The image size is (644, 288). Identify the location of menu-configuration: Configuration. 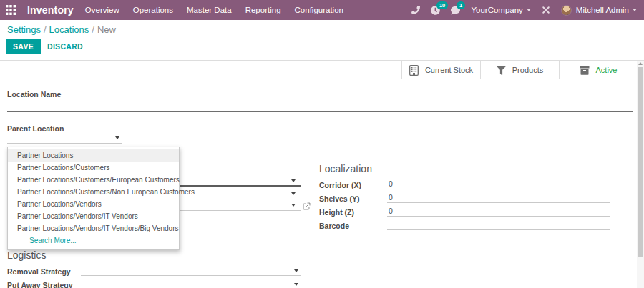
(319, 10).